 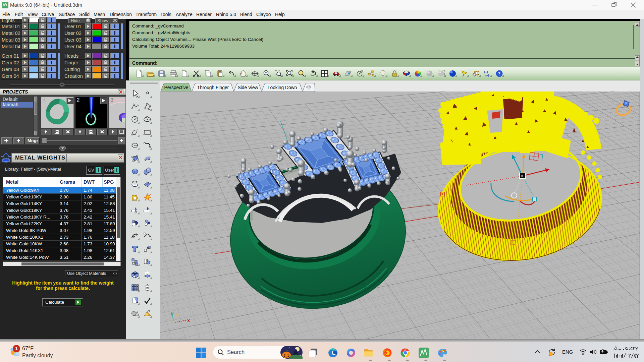 What do you see at coordinates (189, 320) in the screenshot?
I see `svg-text: x` at bounding box center [189, 320].